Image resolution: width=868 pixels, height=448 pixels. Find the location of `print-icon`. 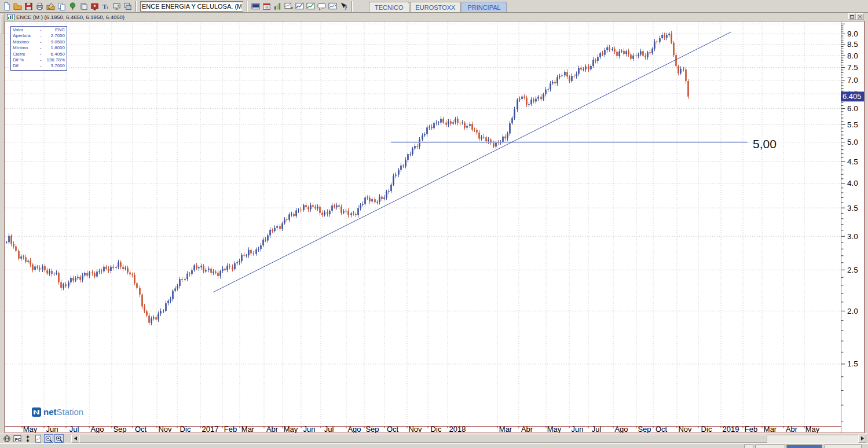

print-icon is located at coordinates (39, 6).